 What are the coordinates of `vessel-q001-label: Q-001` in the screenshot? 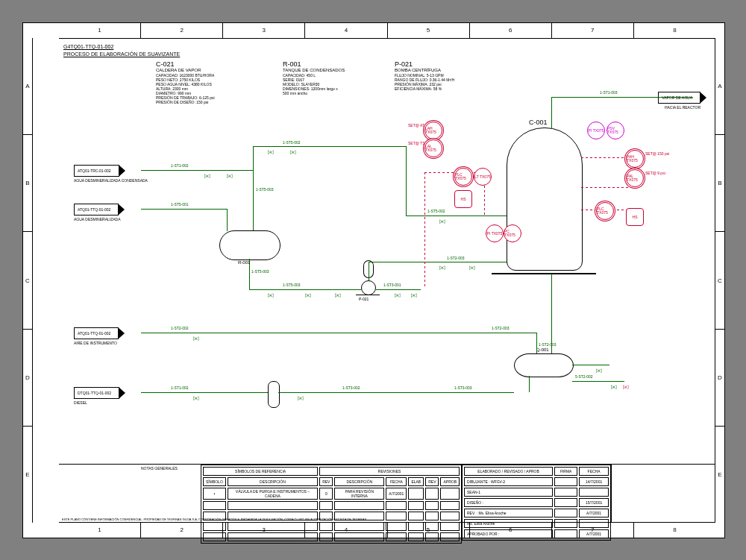 It's located at (543, 350).